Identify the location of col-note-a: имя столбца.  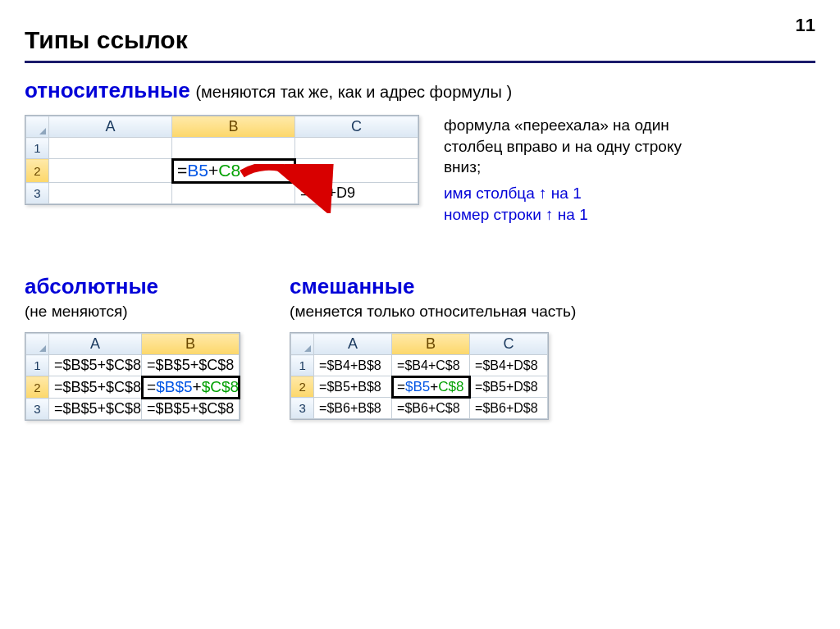
(491, 194).